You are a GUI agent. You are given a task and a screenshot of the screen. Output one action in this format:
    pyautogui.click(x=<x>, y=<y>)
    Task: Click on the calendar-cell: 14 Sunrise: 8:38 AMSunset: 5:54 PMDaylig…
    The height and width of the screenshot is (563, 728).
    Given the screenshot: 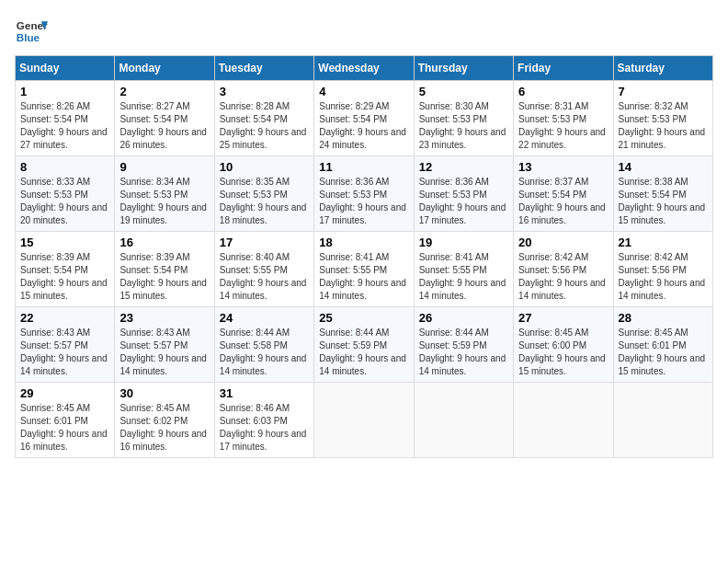 What is the action you would take?
    pyautogui.click(x=663, y=194)
    